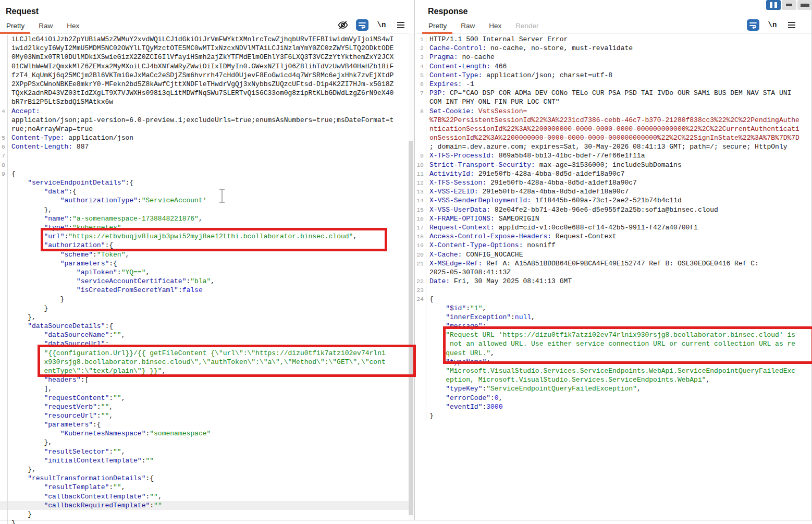 This screenshot has height=524, width=812. What do you see at coordinates (207, 461) in the screenshot?
I see `code-line: "initialContextTemplate":""` at bounding box center [207, 461].